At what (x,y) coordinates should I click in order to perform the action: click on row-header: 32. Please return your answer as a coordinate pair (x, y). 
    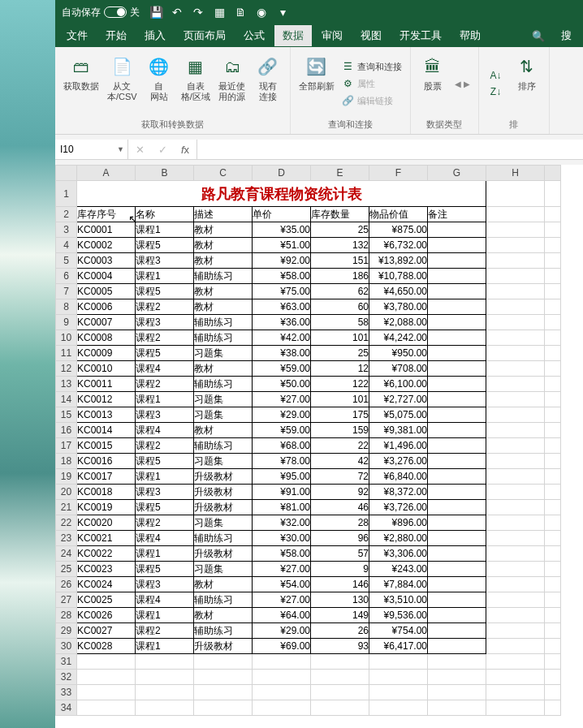
    Looking at the image, I should click on (67, 677).